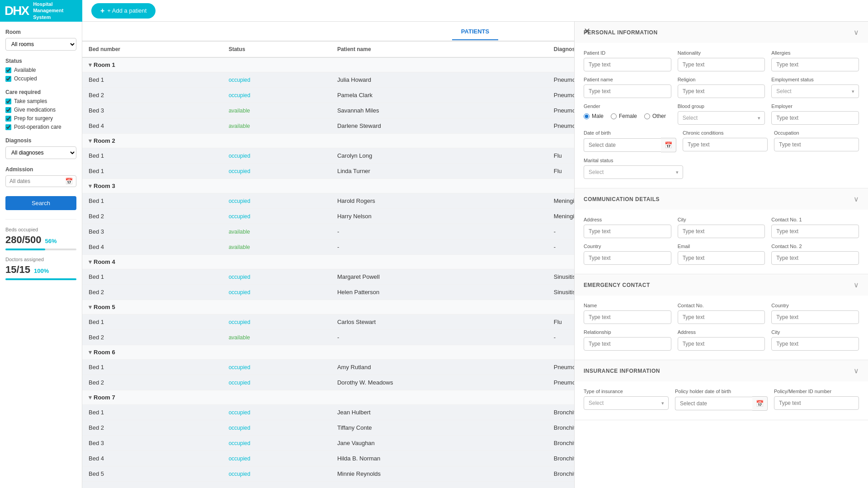 This screenshot has height=488, width=868. I want to click on emergency-country-input, so click(815, 317).